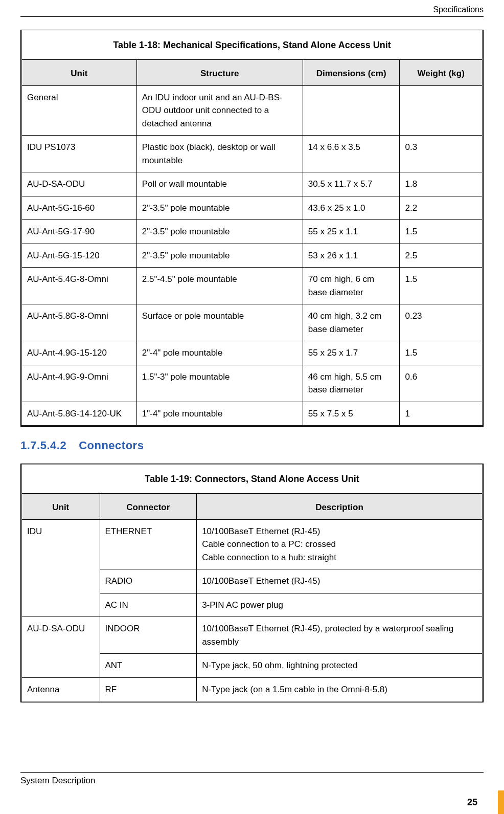 Image resolution: width=504 pixels, height=814 pixels. Describe the element at coordinates (442, 184) in the screenshot. I see `cell: 1.8` at that location.